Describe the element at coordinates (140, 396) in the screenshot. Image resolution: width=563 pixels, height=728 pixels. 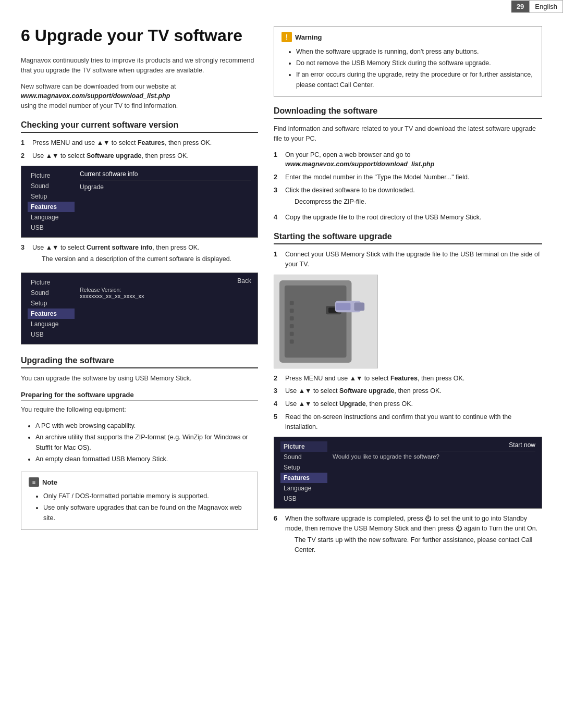
I see `prepare-subsection-title: Preparing for the software upgrade` at that location.